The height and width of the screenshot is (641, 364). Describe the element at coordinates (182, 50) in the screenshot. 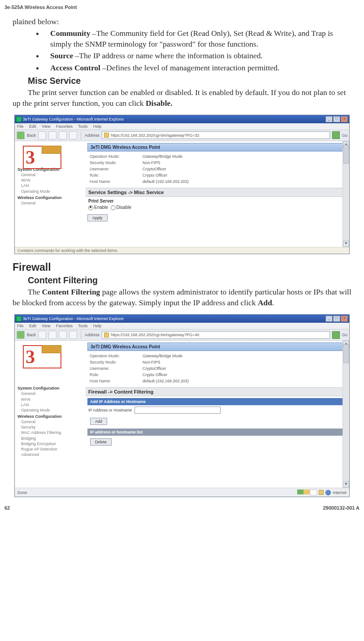

I see `definition-list: Community –The Community field for Get (…` at that location.